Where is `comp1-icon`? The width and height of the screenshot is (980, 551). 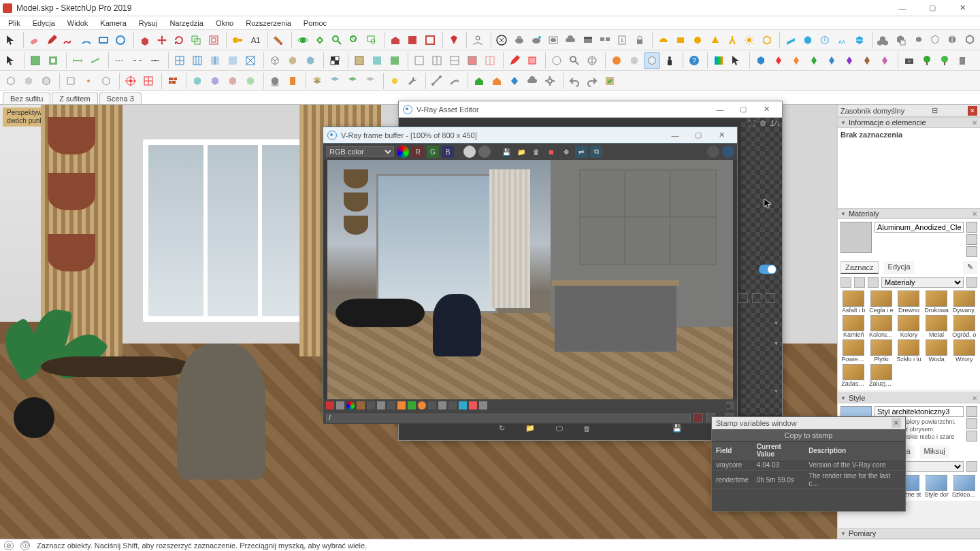 comp1-icon is located at coordinates (359, 61).